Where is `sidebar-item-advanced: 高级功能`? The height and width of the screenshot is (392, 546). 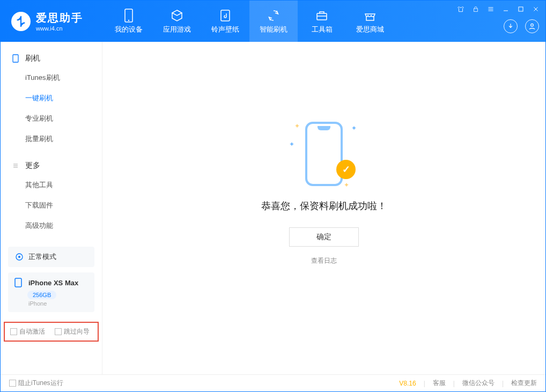
sidebar-item-advanced: 高级功能 is located at coordinates (51, 226).